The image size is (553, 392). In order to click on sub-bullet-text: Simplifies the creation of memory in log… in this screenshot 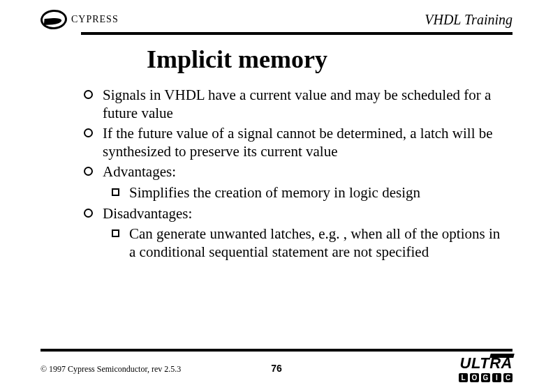, I will do `click(275, 193)`.